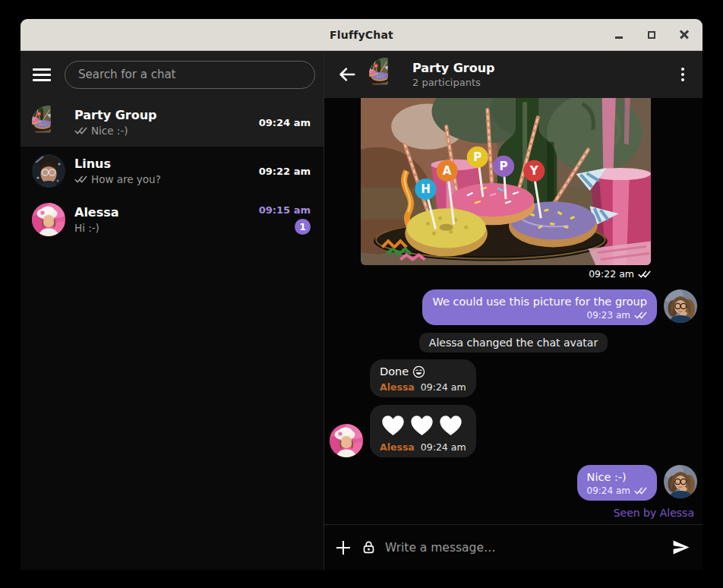  Describe the element at coordinates (680, 547) in the screenshot. I see `send-icon` at that location.